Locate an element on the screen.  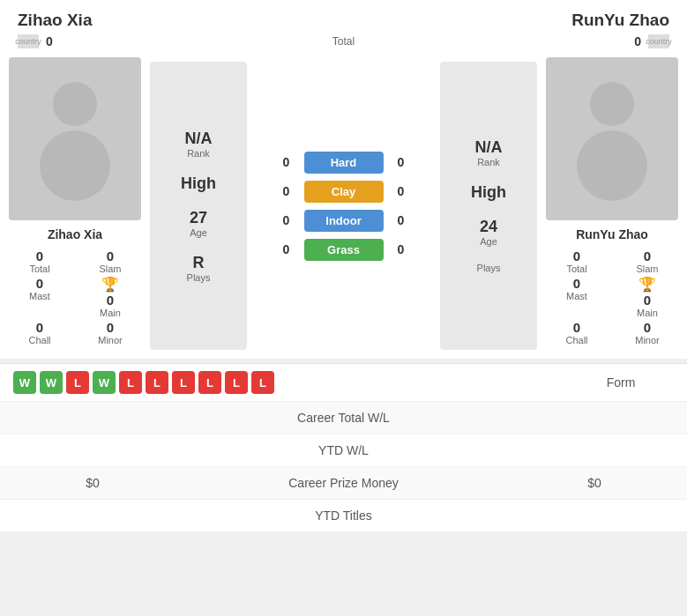
grass-score-left: 0 is located at coordinates (287, 249).